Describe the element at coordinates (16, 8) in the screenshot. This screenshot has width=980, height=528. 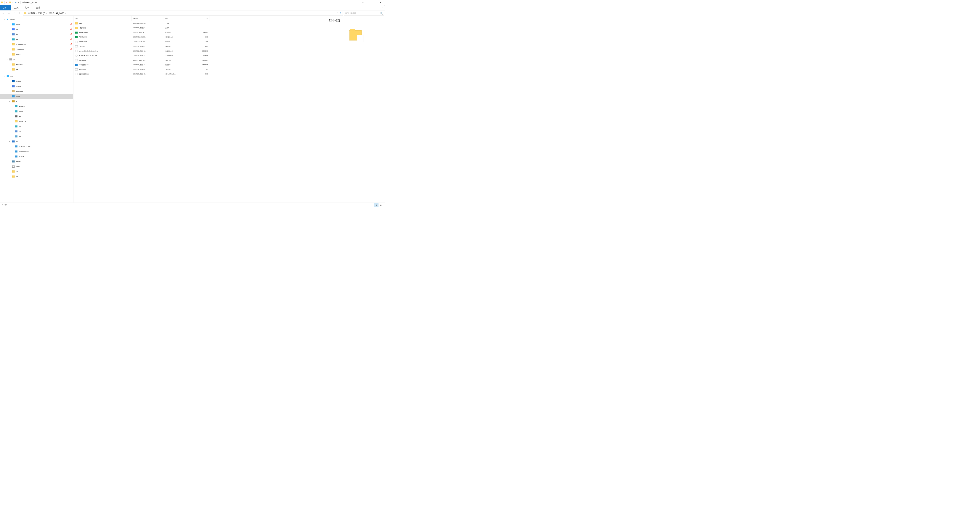
I see `tab-home: 主页` at that location.